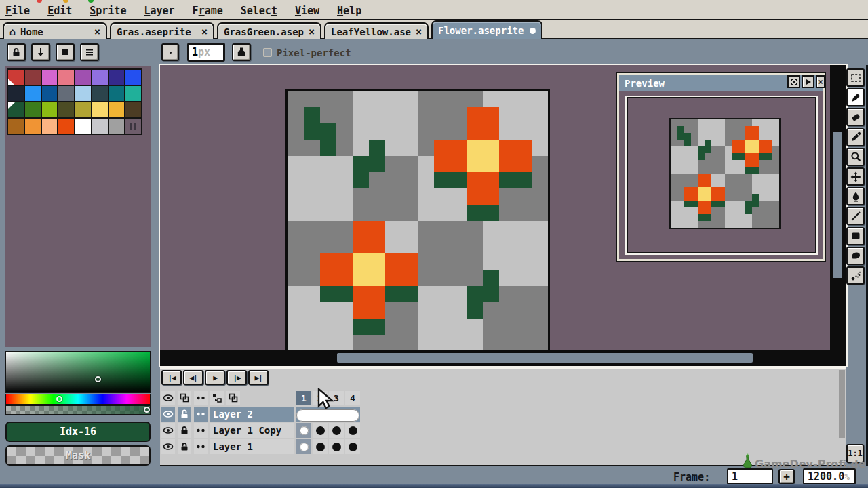 The image size is (868, 488). I want to click on palette-sort-button, so click(41, 52).